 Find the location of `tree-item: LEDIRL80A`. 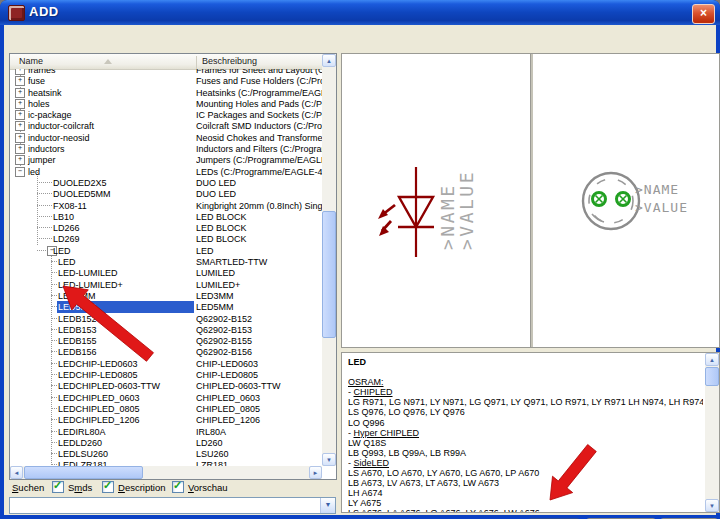

tree-item: LEDIRL80A is located at coordinates (126, 432).